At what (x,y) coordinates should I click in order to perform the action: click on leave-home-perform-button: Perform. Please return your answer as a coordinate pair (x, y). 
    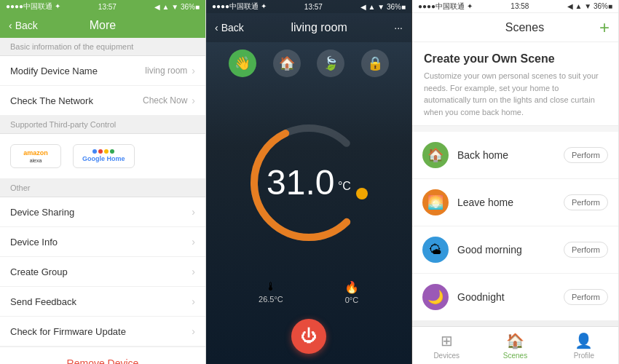
    Looking at the image, I should click on (586, 202).